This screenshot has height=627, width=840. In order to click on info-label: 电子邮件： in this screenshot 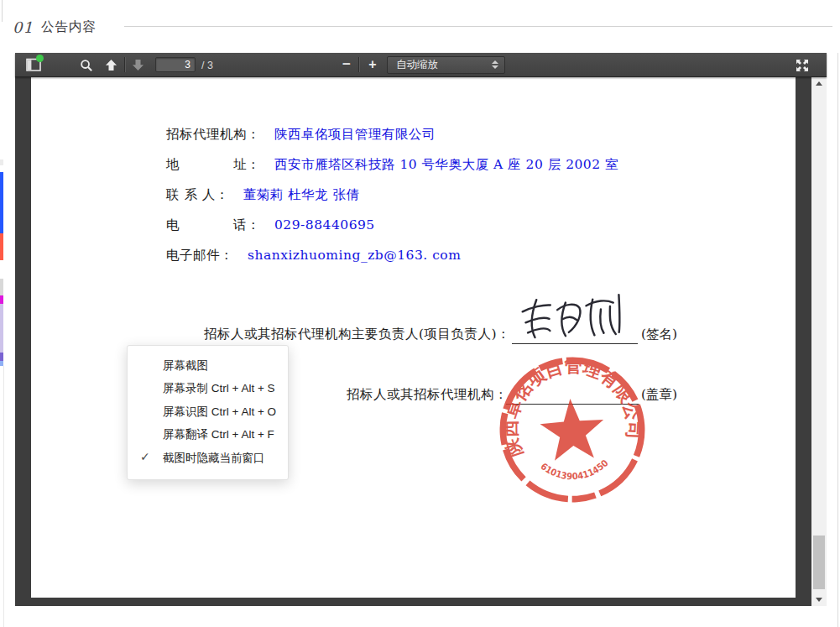, I will do `click(200, 255)`.